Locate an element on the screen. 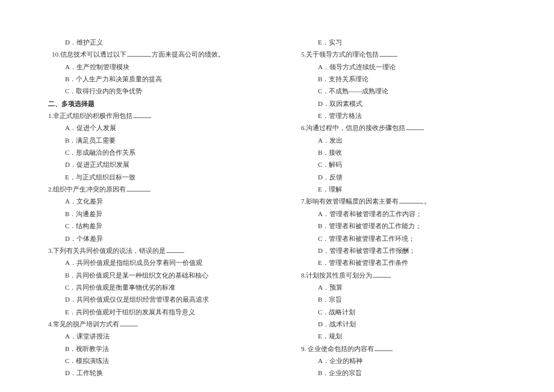 The width and height of the screenshot is (554, 392). q8-option-d: D．战术计划 is located at coordinates (403, 324).